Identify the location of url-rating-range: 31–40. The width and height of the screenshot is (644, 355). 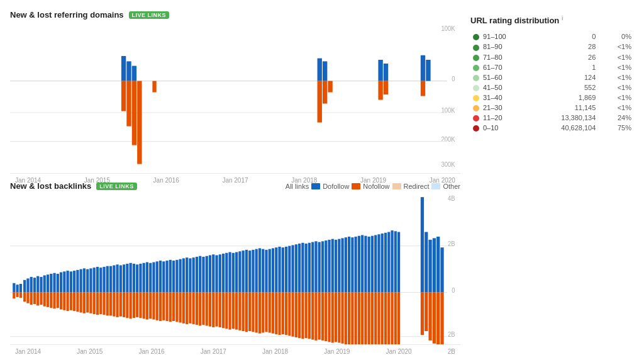
(501, 98).